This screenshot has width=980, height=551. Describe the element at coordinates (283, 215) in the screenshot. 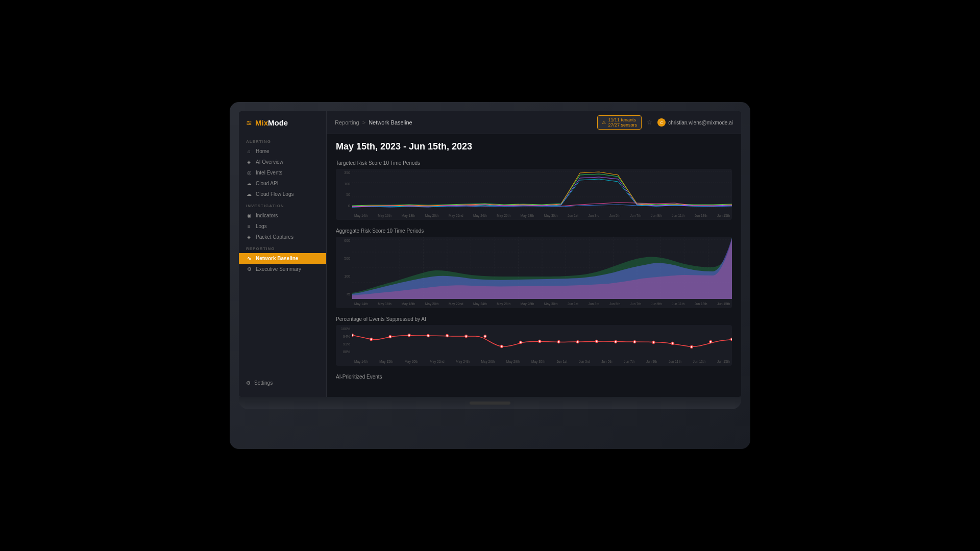

I see `sidebar-item-indicators: ◉ Indicators` at that location.